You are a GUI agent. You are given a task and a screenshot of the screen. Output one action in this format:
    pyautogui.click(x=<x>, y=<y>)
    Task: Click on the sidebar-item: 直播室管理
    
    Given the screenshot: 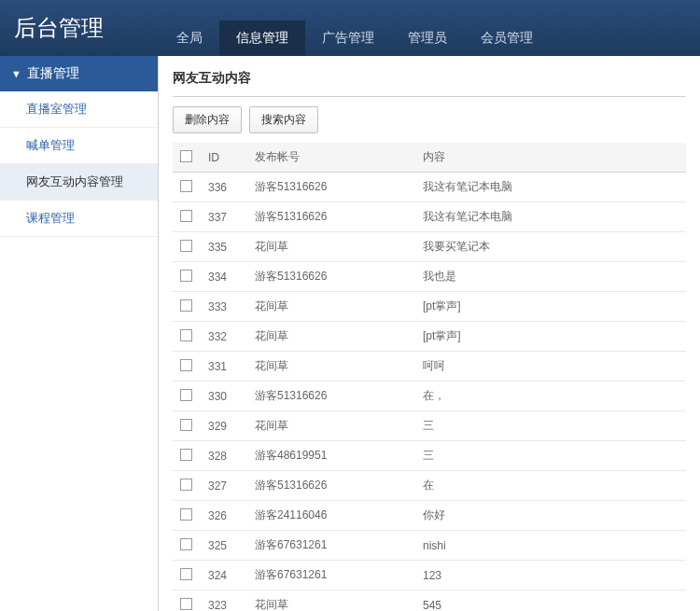 What is the action you would take?
    pyautogui.click(x=78, y=110)
    